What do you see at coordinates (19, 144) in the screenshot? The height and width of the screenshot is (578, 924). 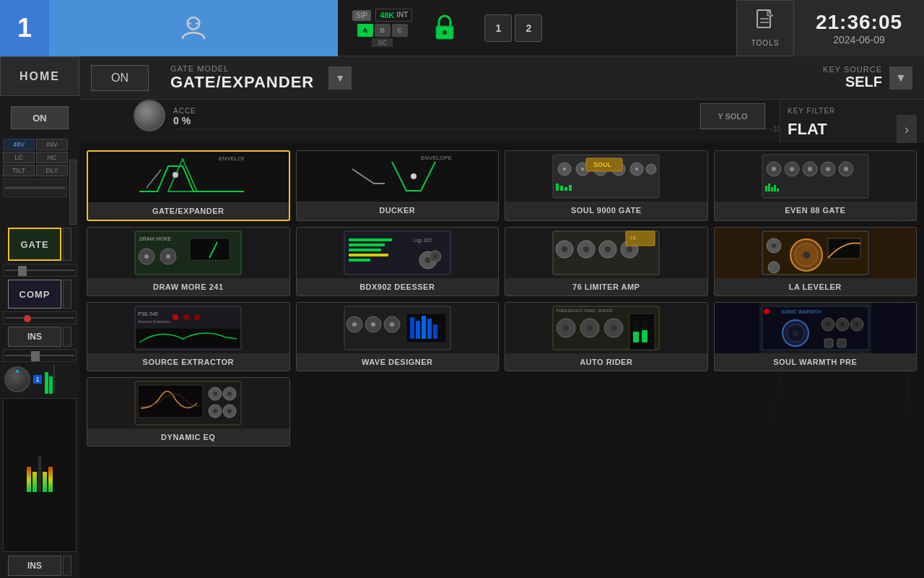 I see `48v-btn: 48V` at bounding box center [19, 144].